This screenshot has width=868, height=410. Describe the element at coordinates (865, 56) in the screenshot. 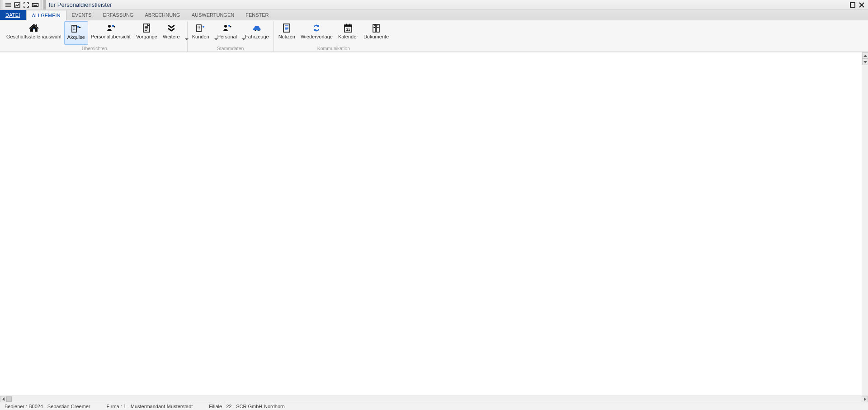

I see `scroll-up-icon` at that location.